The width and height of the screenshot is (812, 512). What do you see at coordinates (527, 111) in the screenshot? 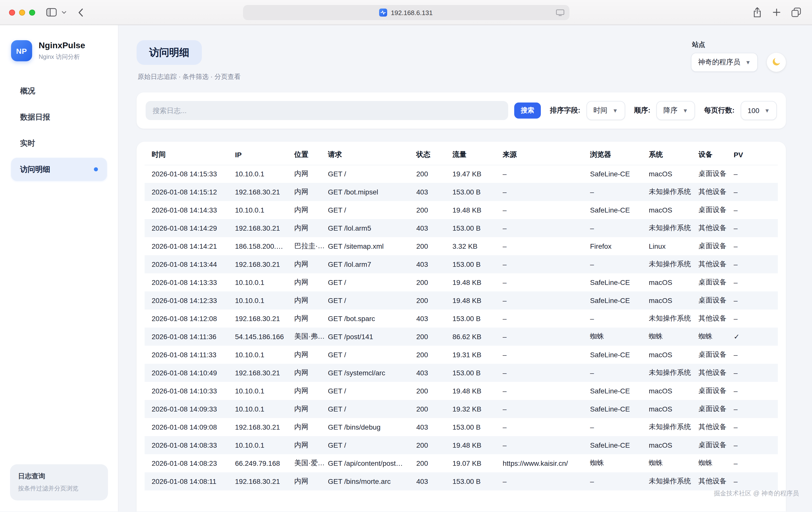
I see `search-button: 搜索` at bounding box center [527, 111].